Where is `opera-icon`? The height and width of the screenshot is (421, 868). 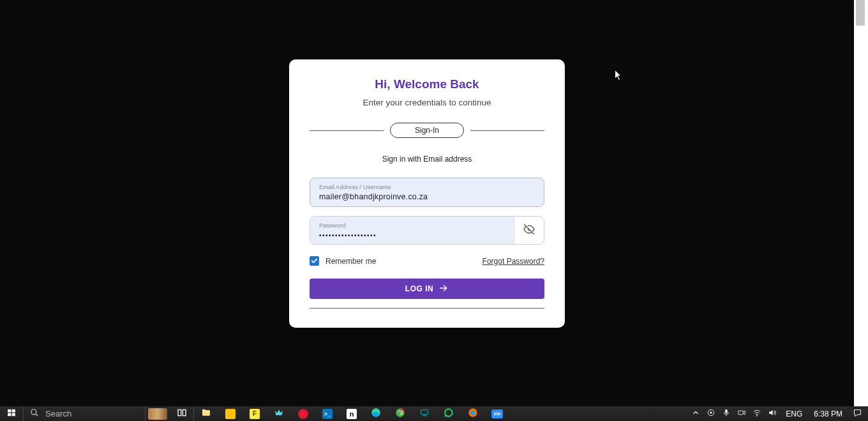 opera-icon is located at coordinates (303, 414).